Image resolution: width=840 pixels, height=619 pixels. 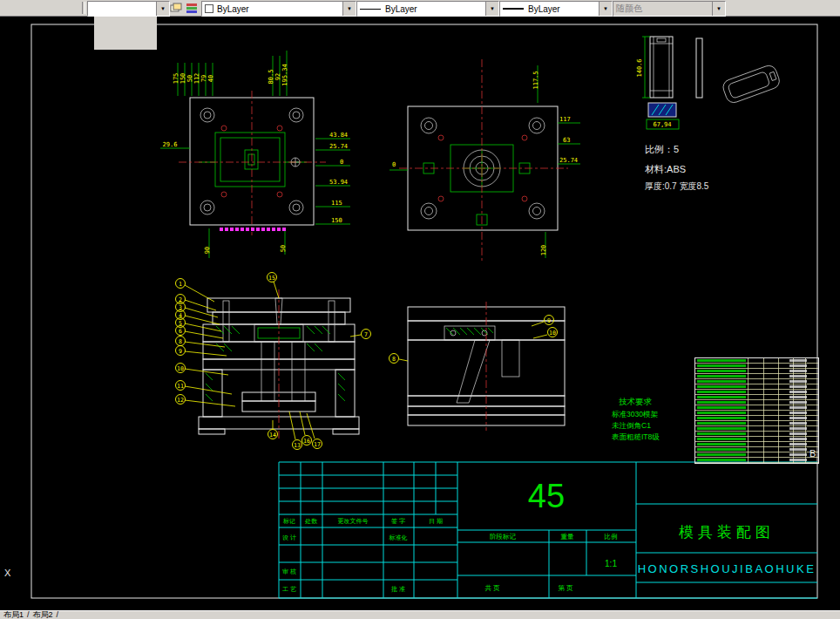 What do you see at coordinates (176, 78) in the screenshot?
I see `dim-label: 175` at bounding box center [176, 78].